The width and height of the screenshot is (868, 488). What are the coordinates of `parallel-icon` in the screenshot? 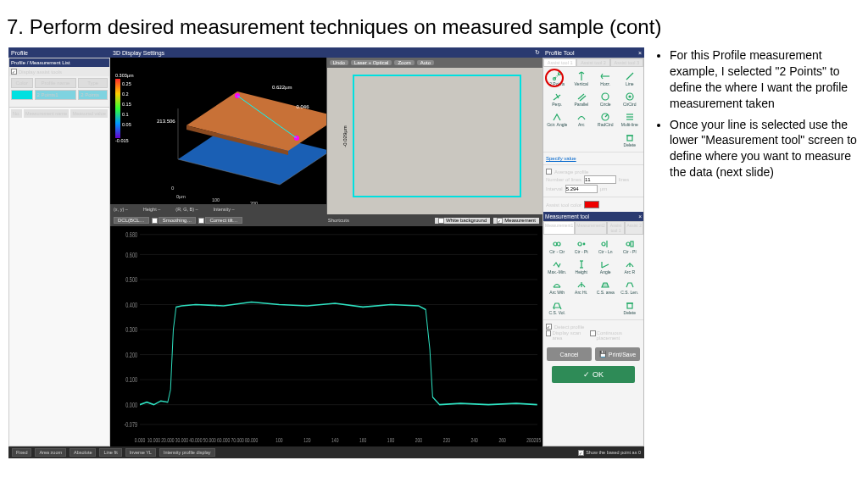 It's located at (581, 97).